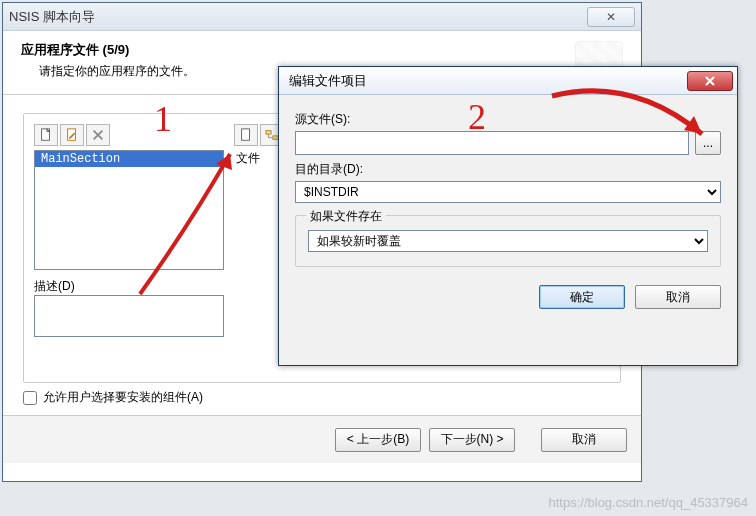 Image resolution: width=756 pixels, height=516 pixels. Describe the element at coordinates (708, 143) in the screenshot. I see `ellipsis-icon: ...` at that location.